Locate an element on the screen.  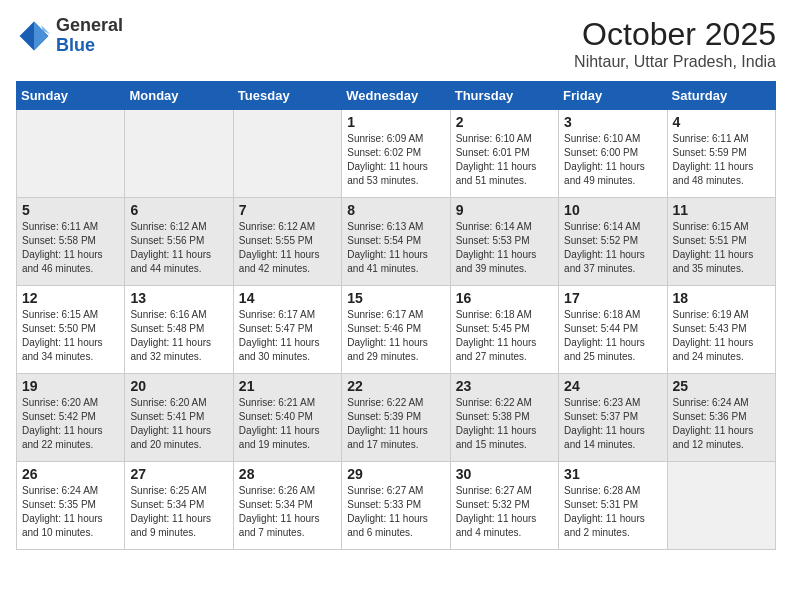
day-number: 22 is located at coordinates (396, 386).